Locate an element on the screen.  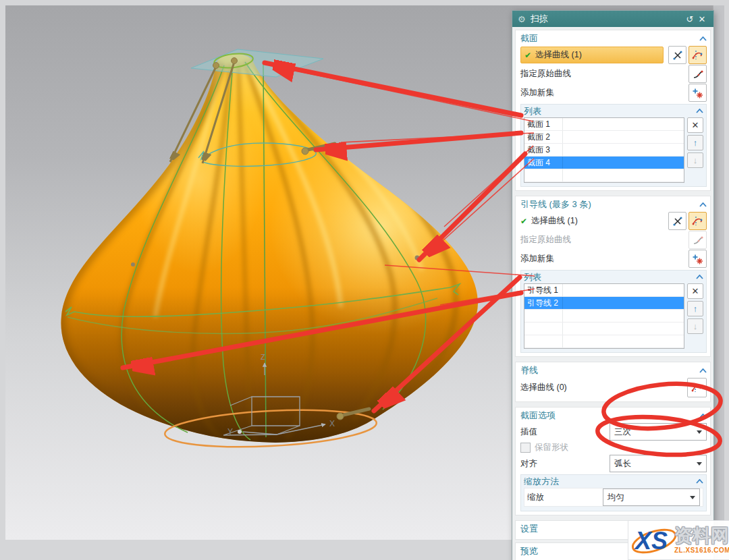
section-list-group: 列表 截面 1 截面 2 截面 3 截面 4 ✕ ↑ ↓ is located at coordinates (614, 146).